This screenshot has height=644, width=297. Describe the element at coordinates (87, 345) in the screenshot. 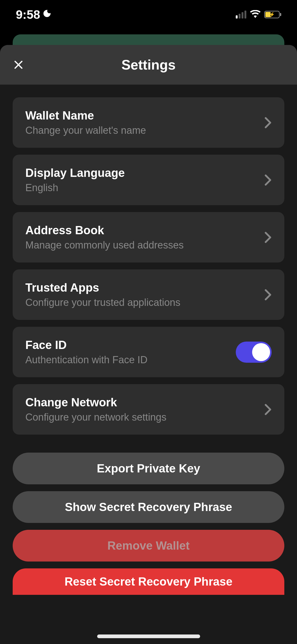

I see `item-title: Face ID` at that location.